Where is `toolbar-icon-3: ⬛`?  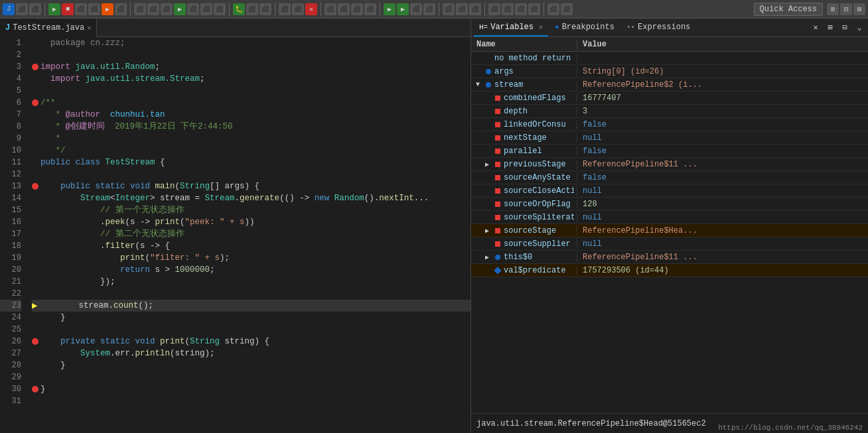 toolbar-icon-3: ⬛ is located at coordinates (35, 9).